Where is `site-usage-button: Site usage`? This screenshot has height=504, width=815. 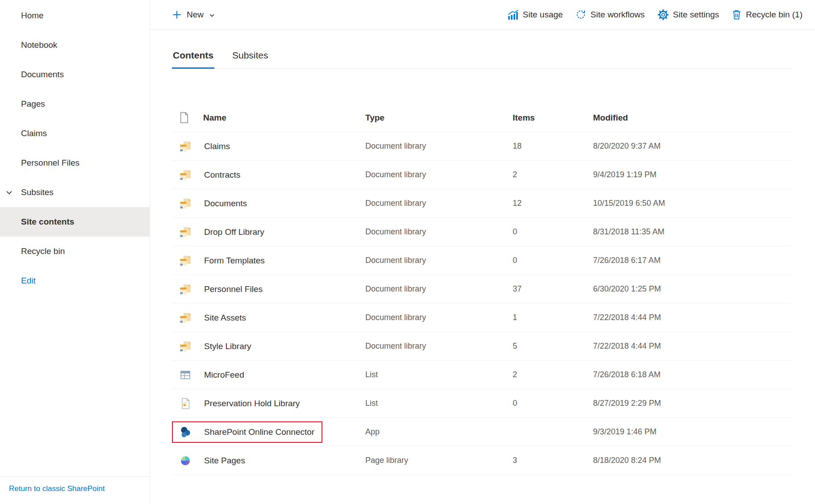
site-usage-button: Site usage is located at coordinates (535, 15).